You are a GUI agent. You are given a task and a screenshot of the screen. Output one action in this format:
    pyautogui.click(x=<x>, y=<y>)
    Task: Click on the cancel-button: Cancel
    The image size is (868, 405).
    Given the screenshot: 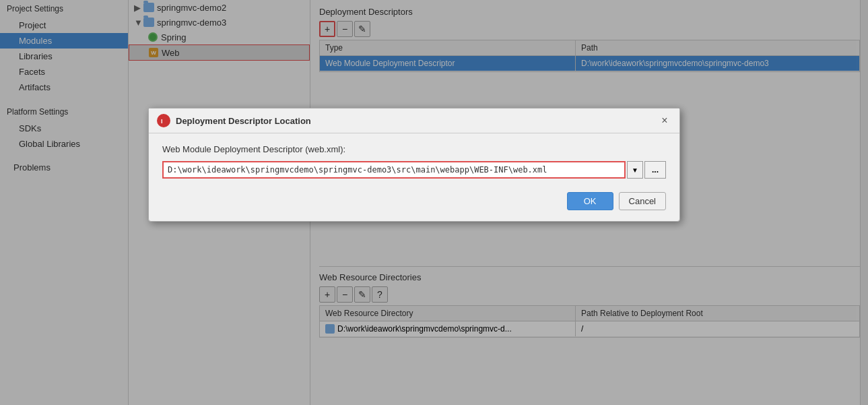 What is the action you would take?
    pyautogui.click(x=642, y=201)
    